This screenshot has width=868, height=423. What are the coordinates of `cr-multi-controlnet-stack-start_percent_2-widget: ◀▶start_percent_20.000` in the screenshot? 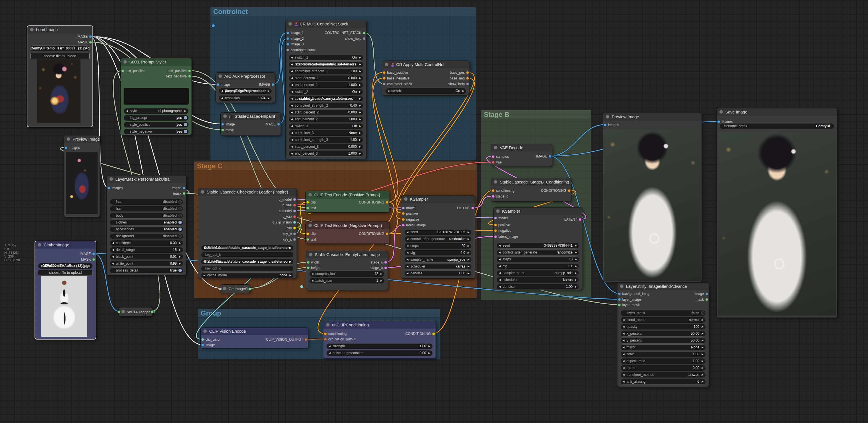 It's located at (326, 113).